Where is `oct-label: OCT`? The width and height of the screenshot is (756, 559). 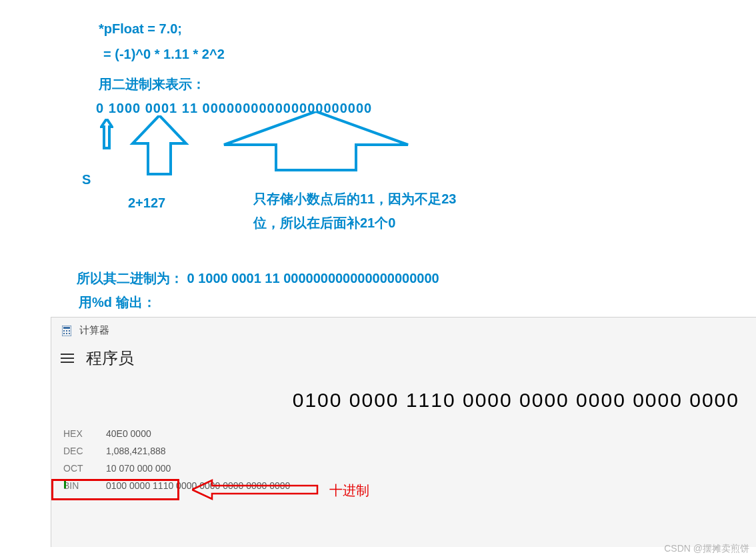
oct-label: OCT is located at coordinates (77, 468).